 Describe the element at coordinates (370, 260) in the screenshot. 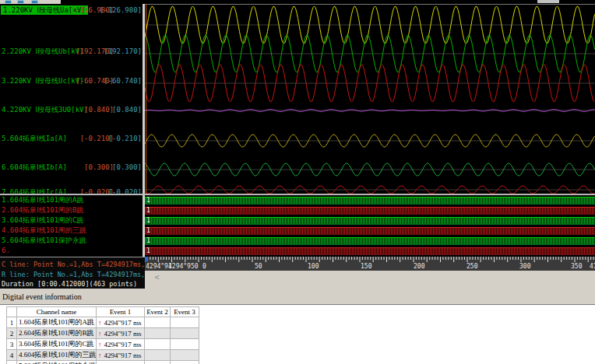

I see `ruler-ticks` at that location.